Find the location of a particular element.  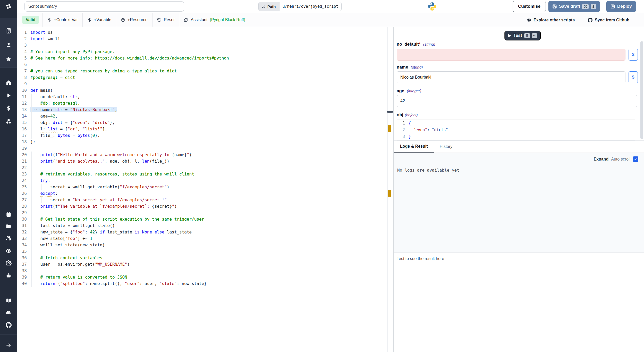

code-line: 16 l: list = ["or", "lists!"], is located at coordinates (205, 129).